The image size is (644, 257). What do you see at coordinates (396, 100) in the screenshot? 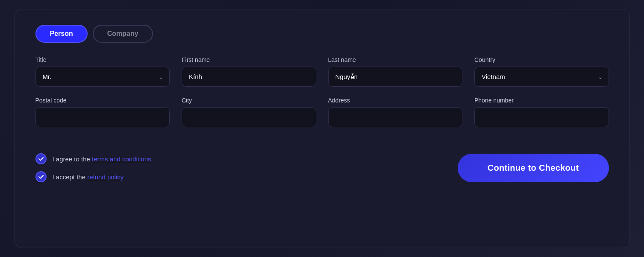
I see `address-label: Address` at bounding box center [396, 100].